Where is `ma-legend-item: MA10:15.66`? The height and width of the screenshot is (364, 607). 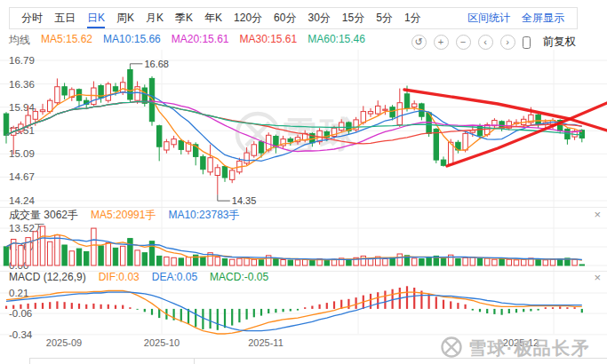
ma-legend-item: MA10:15.66 is located at coordinates (132, 41).